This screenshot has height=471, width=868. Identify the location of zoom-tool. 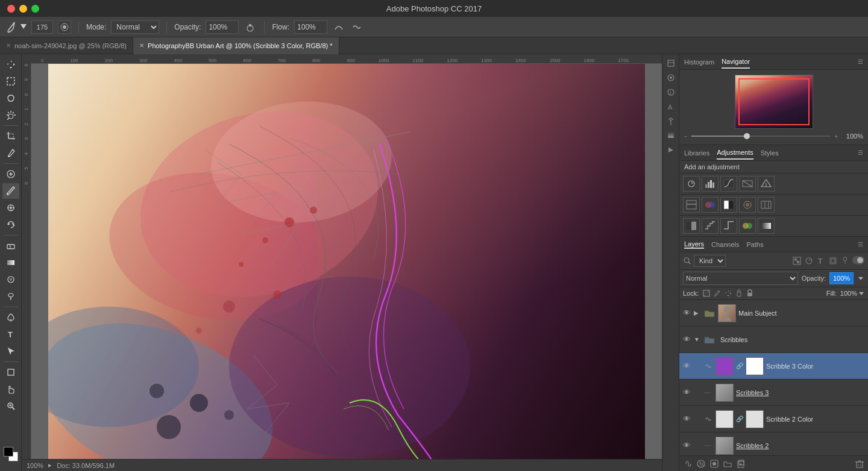
(11, 406).